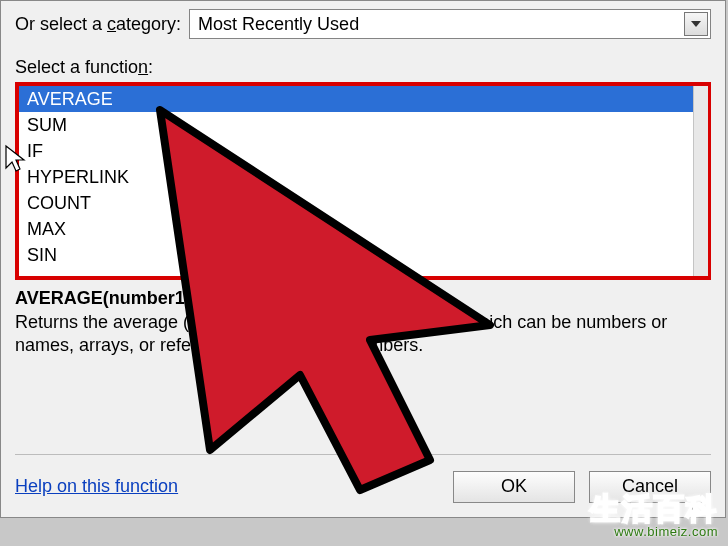 This screenshot has height=546, width=728. What do you see at coordinates (696, 24) in the screenshot?
I see `dropdown-button` at bounding box center [696, 24].